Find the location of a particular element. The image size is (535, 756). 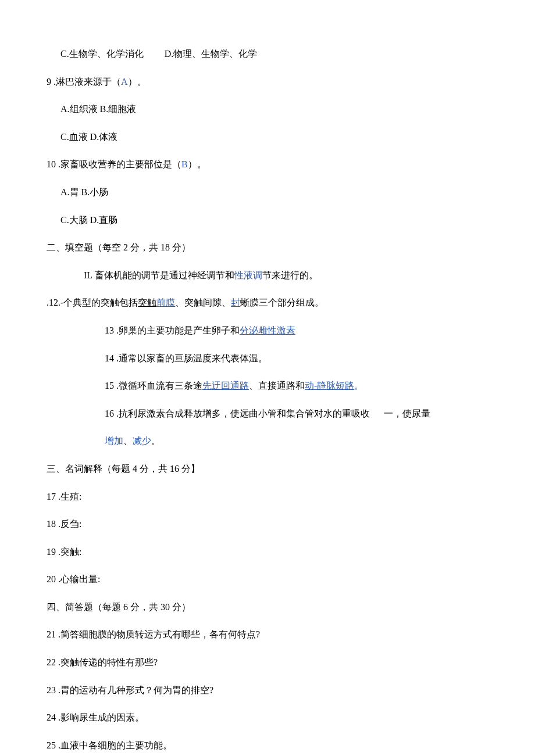

q10-options-cd: C.大肠 D.直肠 is located at coordinates (268, 220).